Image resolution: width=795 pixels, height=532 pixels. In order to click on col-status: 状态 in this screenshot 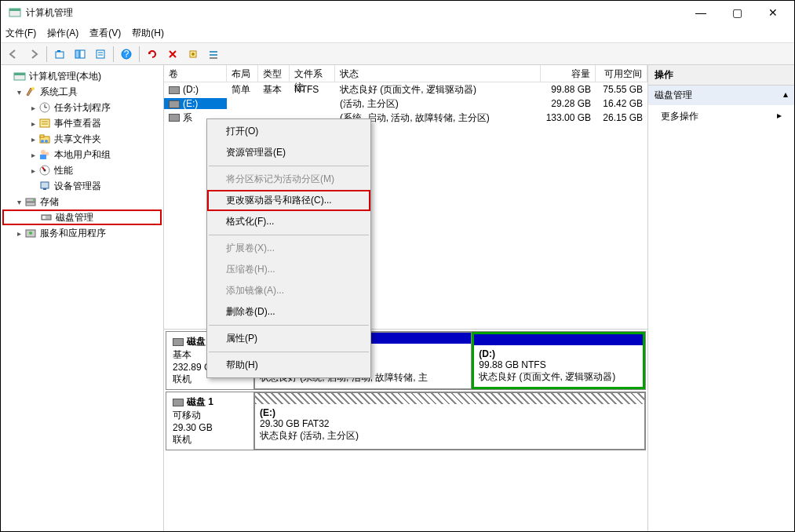, I will do `click(438, 74)`.